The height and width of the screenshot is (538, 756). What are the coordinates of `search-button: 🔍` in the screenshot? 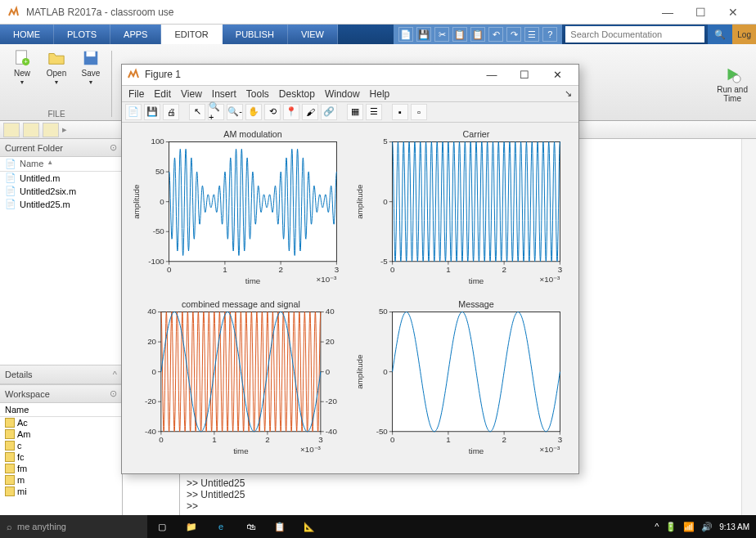 It's located at (720, 34).